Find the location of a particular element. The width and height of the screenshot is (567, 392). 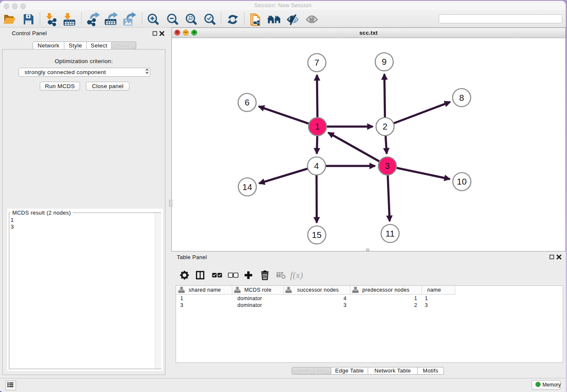

svg-text: 8 is located at coordinates (462, 97).